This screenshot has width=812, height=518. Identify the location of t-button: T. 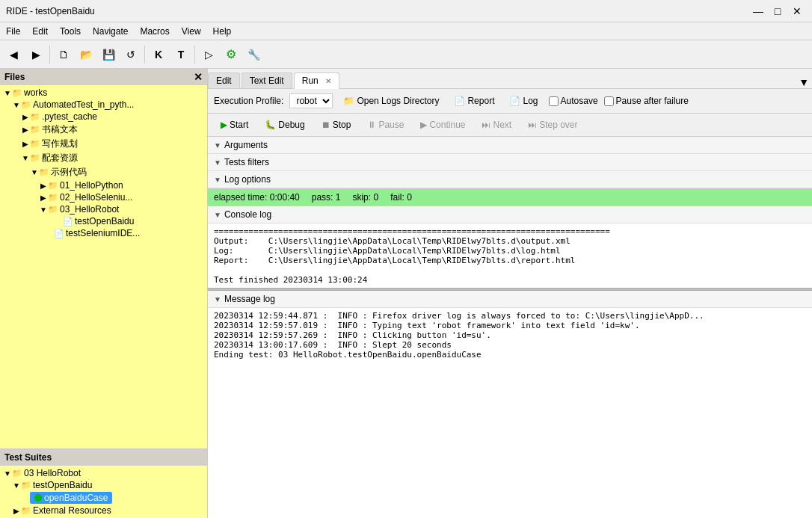
(181, 55).